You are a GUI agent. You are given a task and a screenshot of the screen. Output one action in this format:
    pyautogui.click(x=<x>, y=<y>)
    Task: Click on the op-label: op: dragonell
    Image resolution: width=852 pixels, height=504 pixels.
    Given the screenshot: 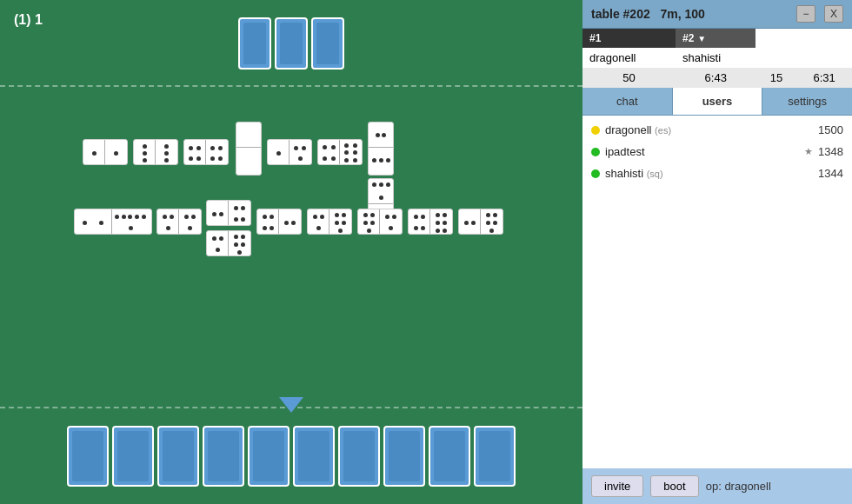 What is the action you would take?
    pyautogui.click(x=739, y=487)
    